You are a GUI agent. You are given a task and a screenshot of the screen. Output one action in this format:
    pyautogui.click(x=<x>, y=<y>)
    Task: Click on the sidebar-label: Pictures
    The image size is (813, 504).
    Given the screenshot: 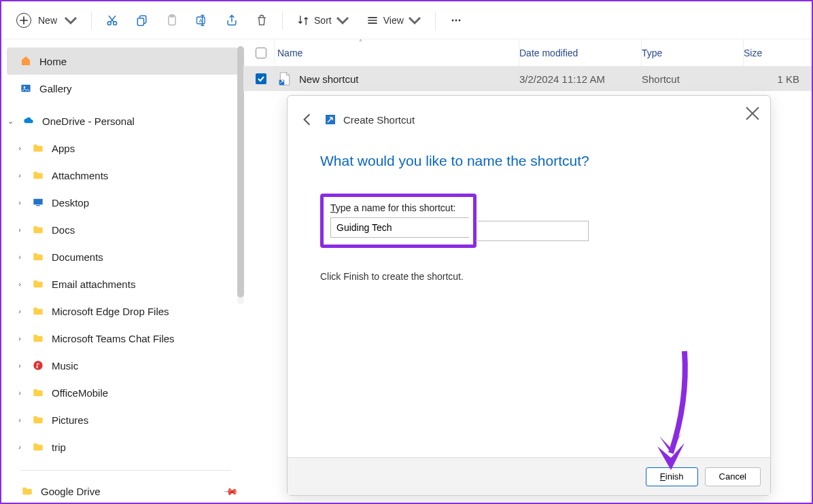 What is the action you would take?
    pyautogui.click(x=70, y=420)
    